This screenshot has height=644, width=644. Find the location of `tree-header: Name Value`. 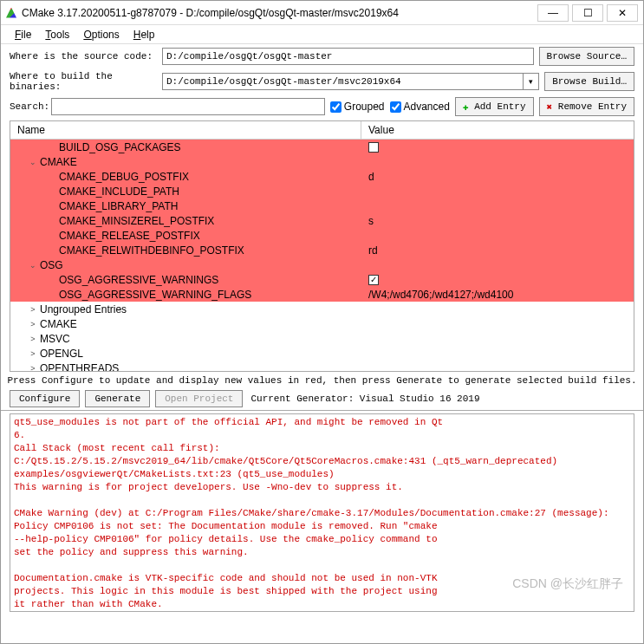

tree-header: Name Value is located at coordinates (322, 130).